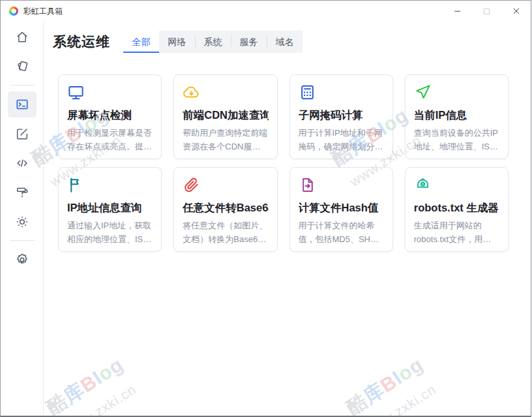  Describe the element at coordinates (292, 42) in the screenshot. I see `page-header: 系统运维 全部网络系统服务域名` at that location.